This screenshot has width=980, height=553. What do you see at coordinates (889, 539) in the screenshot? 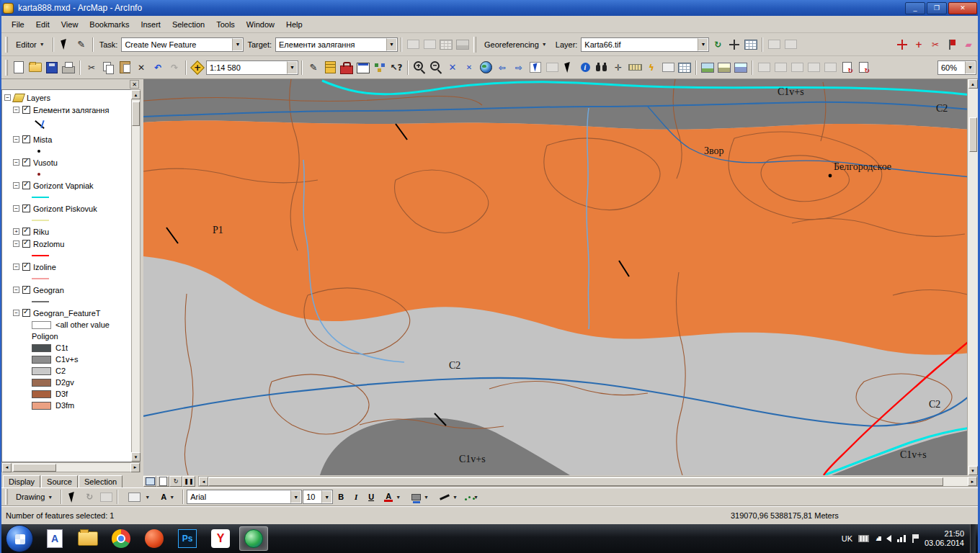
I see `volume-icon` at bounding box center [889, 539].